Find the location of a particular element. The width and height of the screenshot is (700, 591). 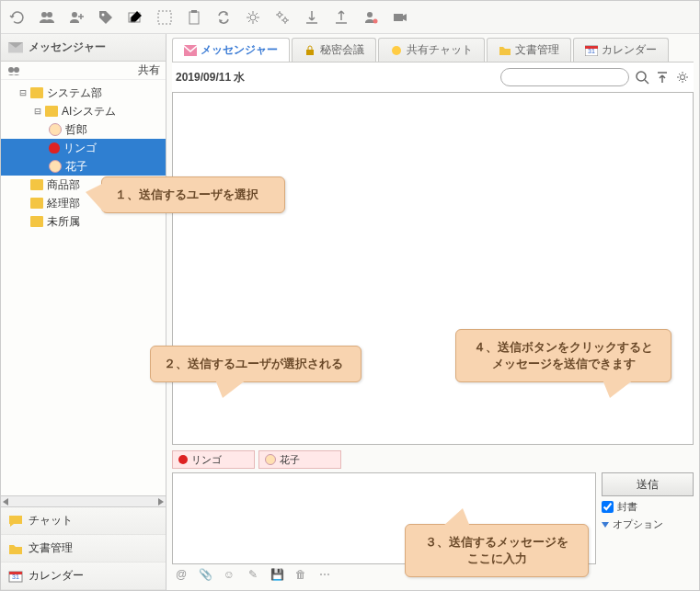

share-label: 共有 is located at coordinates (149, 70).